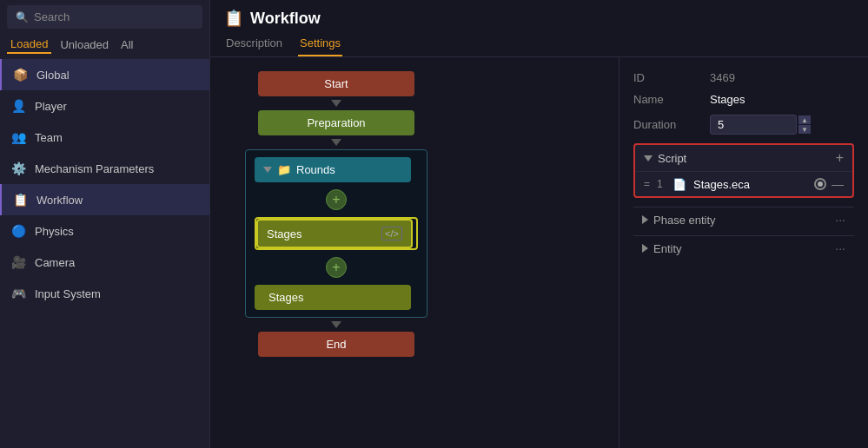 The height and width of the screenshot is (448, 868). What do you see at coordinates (336, 200) in the screenshot?
I see `add-before-stages: +` at bounding box center [336, 200].